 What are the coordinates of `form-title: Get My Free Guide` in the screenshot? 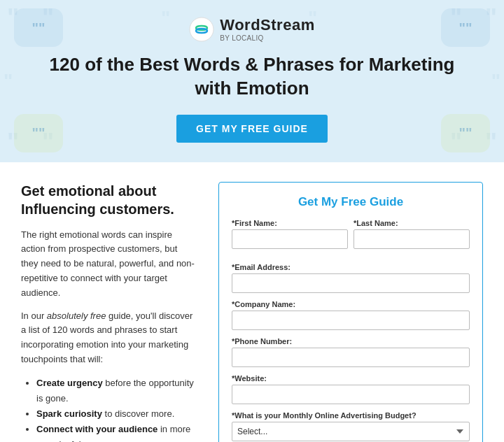 It's located at (351, 202).